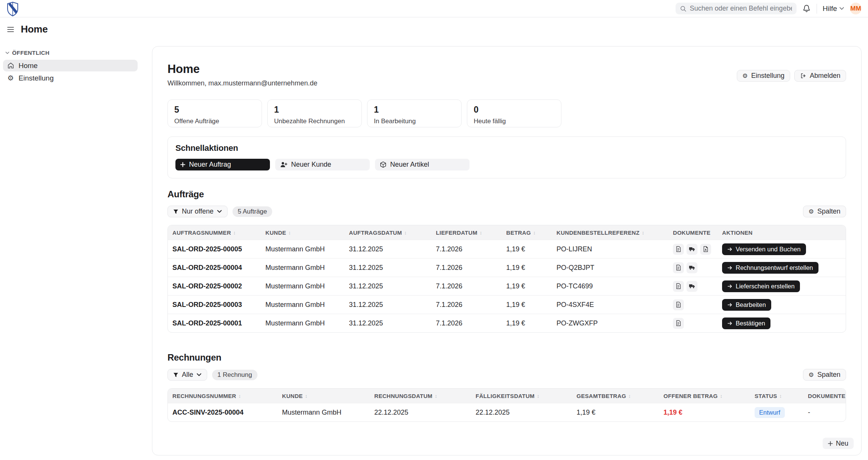  I want to click on actions-cell: Versenden und Buchen, so click(782, 249).